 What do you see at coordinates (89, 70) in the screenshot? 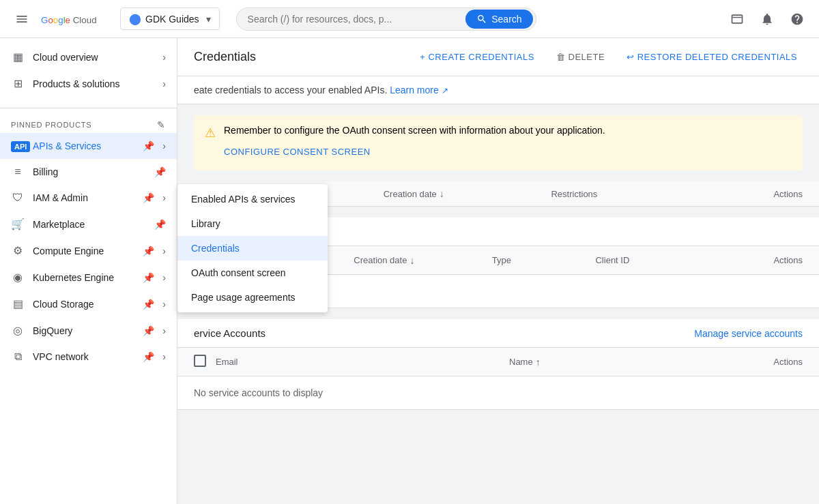
I see `sidebar-top-items: ▦ Cloud overview › ⊞ Products & solution…` at bounding box center [89, 70].